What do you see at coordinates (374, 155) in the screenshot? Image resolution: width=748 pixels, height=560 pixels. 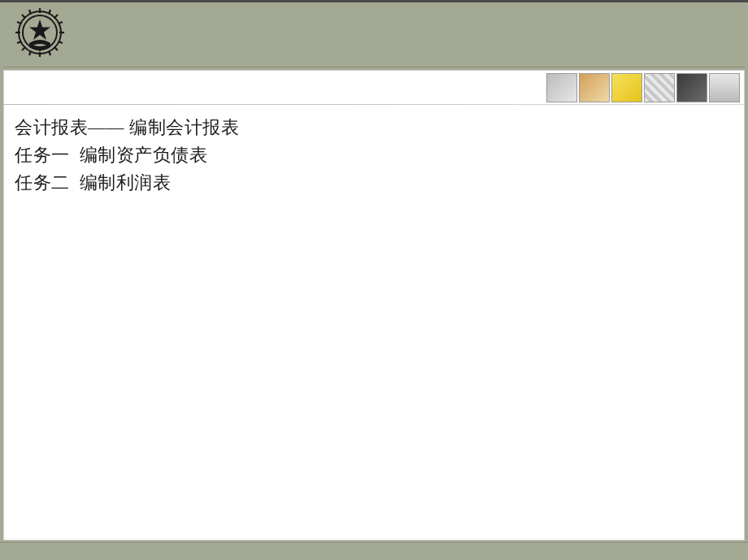 I see `task-line-1: 任务一 编制资产负债表` at bounding box center [374, 155].